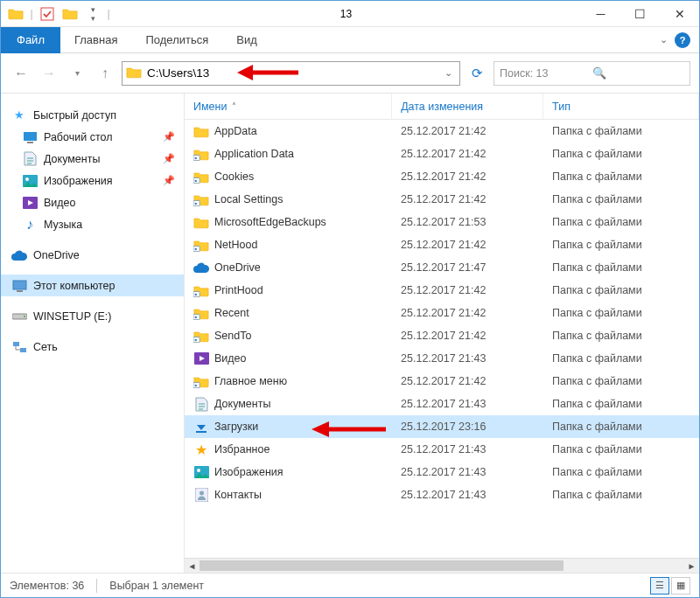 Image resolution: width=700 pixels, height=598 pixels. What do you see at coordinates (31, 40) in the screenshot?
I see `file-tab: Файл` at bounding box center [31, 40].